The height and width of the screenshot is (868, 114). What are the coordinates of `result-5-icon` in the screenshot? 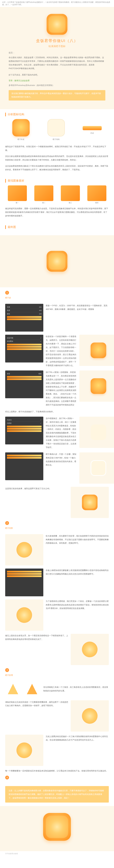 It's located at (90, 502).